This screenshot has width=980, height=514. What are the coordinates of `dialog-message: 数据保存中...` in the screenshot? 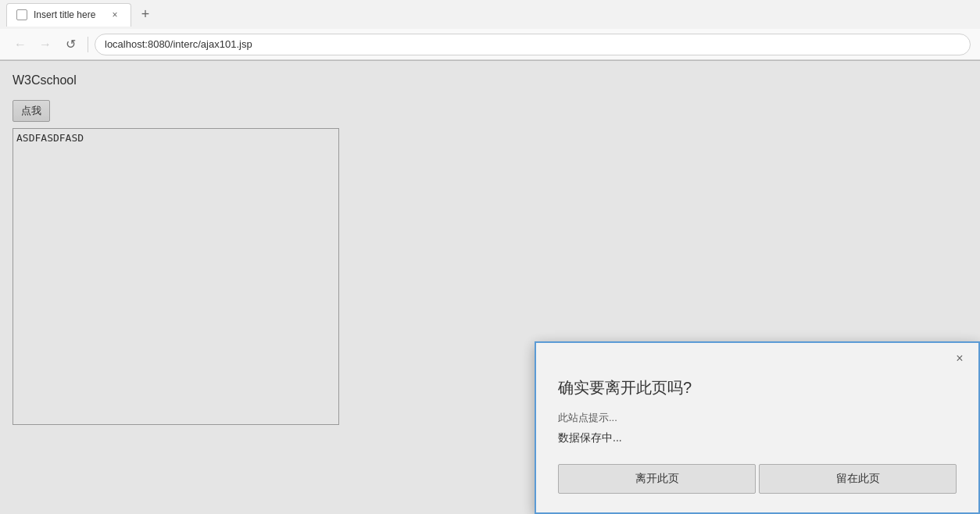 It's located at (757, 438).